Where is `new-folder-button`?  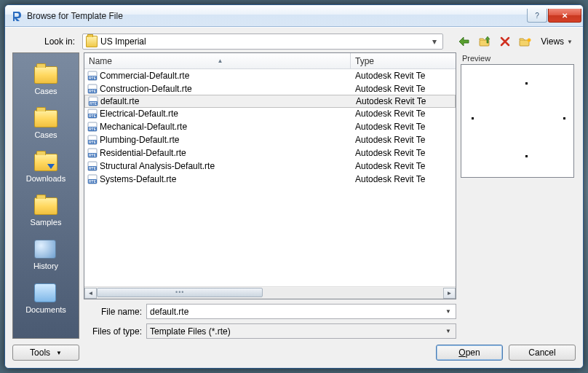
new-folder-button is located at coordinates (525, 42).